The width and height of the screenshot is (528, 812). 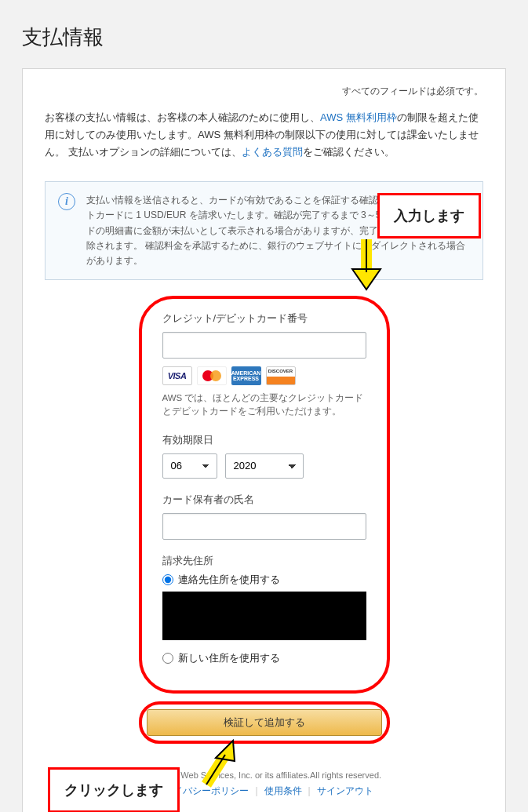 What do you see at coordinates (345, 791) in the screenshot?
I see `signout-link: サインアウト` at bounding box center [345, 791].